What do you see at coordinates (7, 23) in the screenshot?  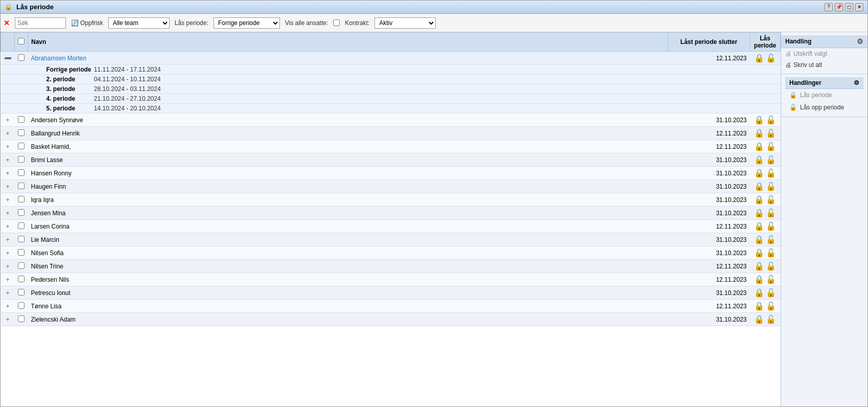 I see `toolbar-close-button: ✕` at bounding box center [7, 23].